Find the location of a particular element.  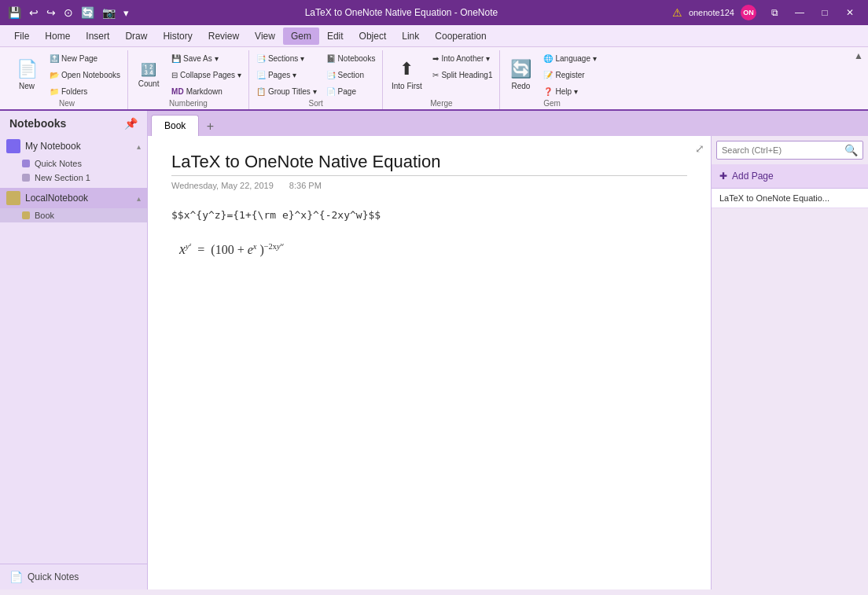

sort-small-2: 📓 Notebooks 📑 Section 📄 Page is located at coordinates (351, 75).